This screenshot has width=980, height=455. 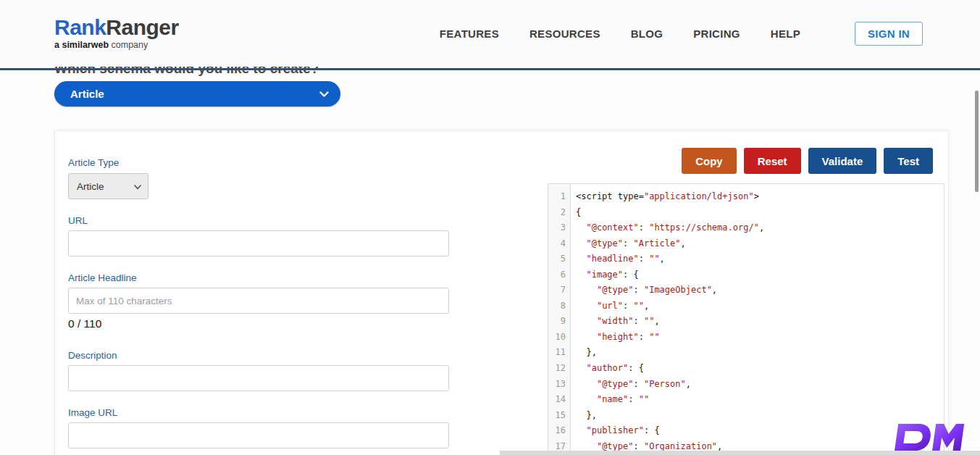 What do you see at coordinates (557, 306) in the screenshot?
I see `line-number: 8` at bounding box center [557, 306].